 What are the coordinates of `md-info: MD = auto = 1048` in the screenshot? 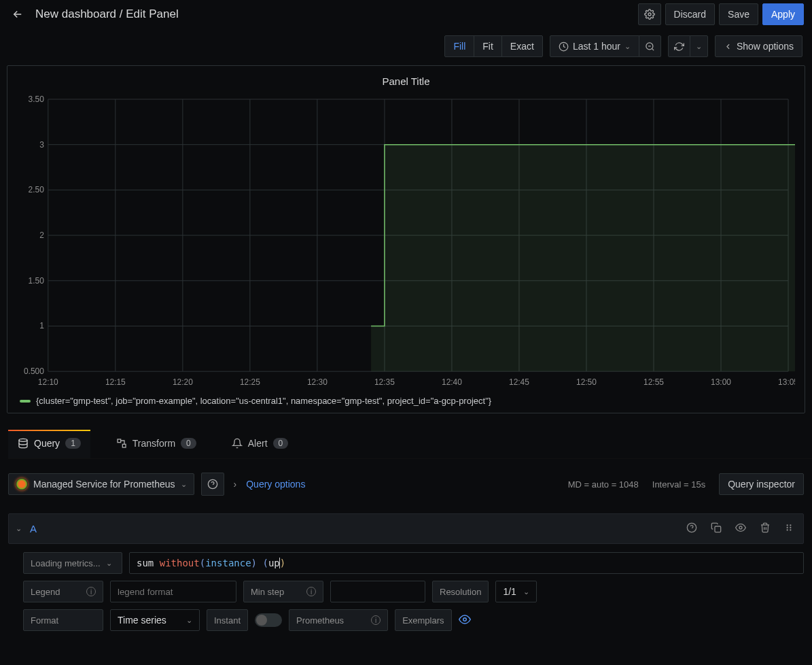 It's located at (603, 484).